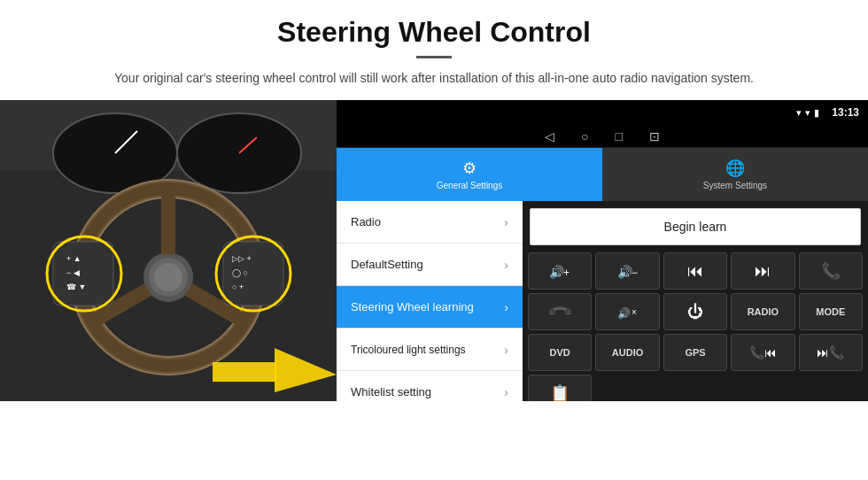 Image resolution: width=868 pixels, height=480 pixels. I want to click on menu-item-whitelist: Whitelist setting ›, so click(430, 386).